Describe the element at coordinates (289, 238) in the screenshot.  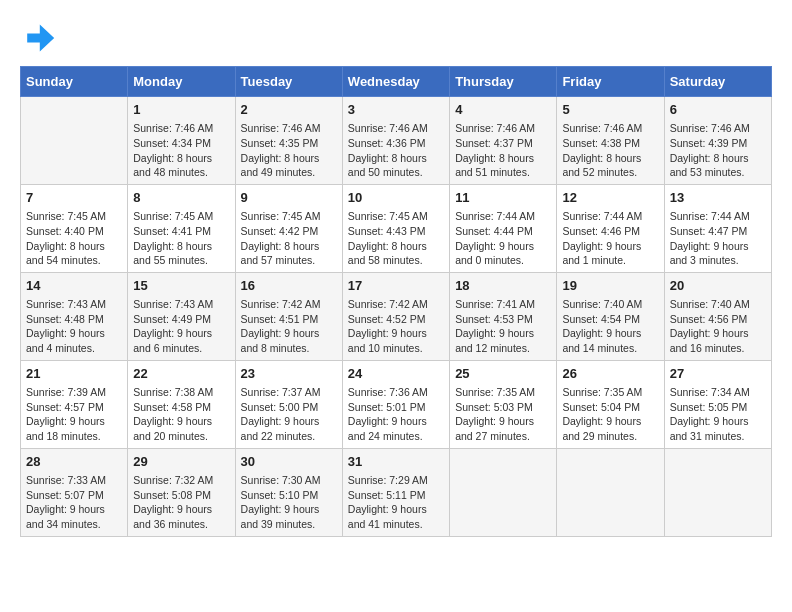
I see `day-info: Sunrise: 7:45 AM Sunset: 4:42 PM Dayligh…` at that location.